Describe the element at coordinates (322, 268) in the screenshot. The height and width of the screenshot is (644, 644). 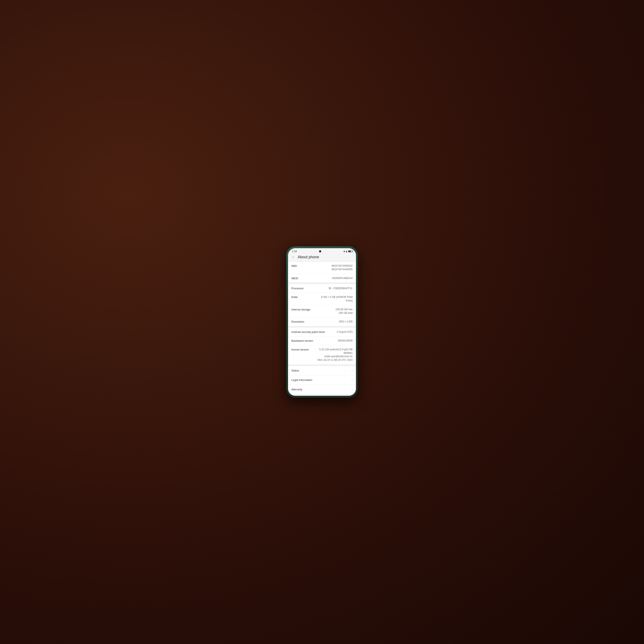
I see `imei-row: IMEI 863374074508032 863374074444055` at that location.